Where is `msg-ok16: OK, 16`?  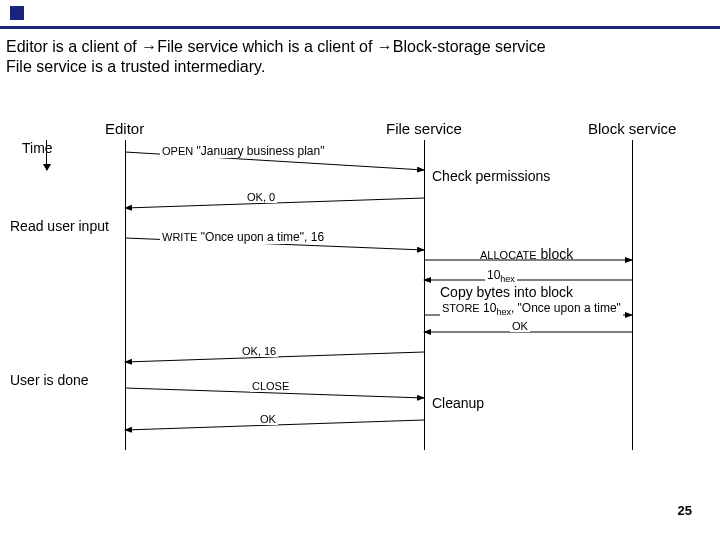 msg-ok16: OK, 16 is located at coordinates (259, 351).